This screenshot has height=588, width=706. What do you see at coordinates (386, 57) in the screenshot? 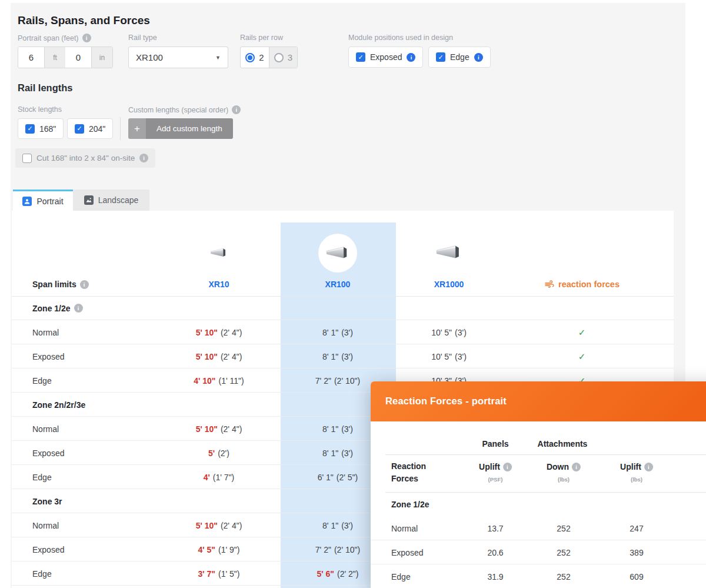
I see `exposed-checkbox-card: ✓ Exposed i` at bounding box center [386, 57].